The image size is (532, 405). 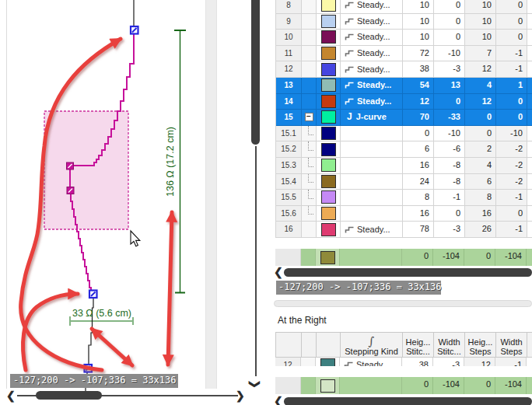 I want to click on selection-rectangle, so click(x=86, y=170).